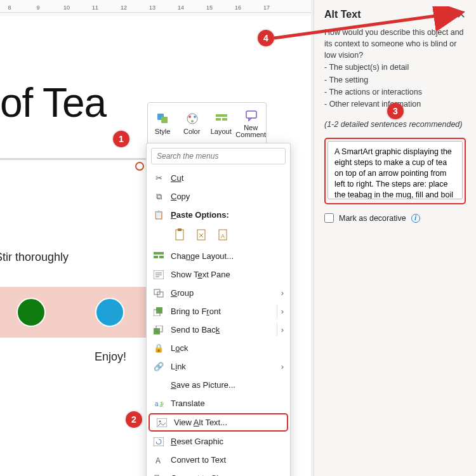  I want to click on translate-item: aあ Translate, so click(218, 404).